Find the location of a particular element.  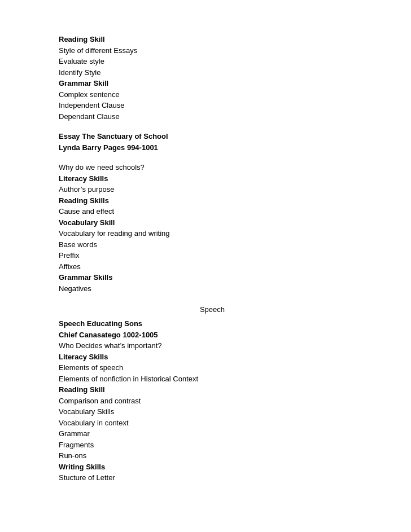

line-speech-educating-sons: Speech Educating Sons is located at coordinates (212, 324).